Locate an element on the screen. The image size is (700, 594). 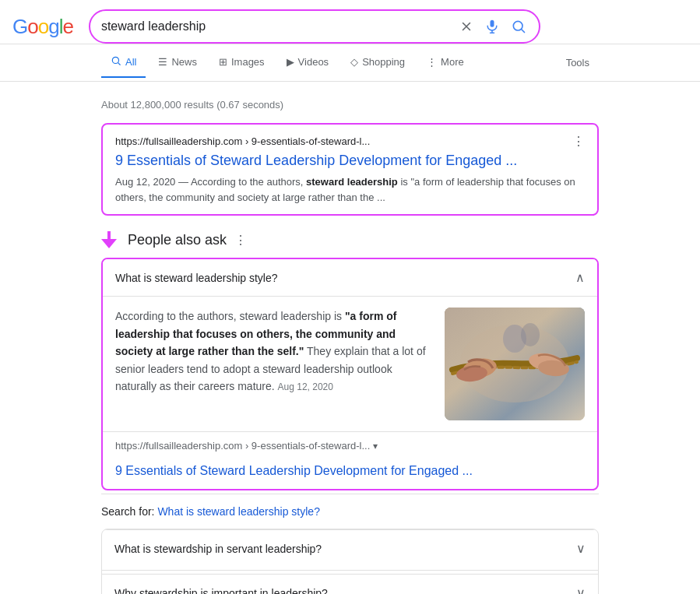
logo-o1: o is located at coordinates (33, 26).